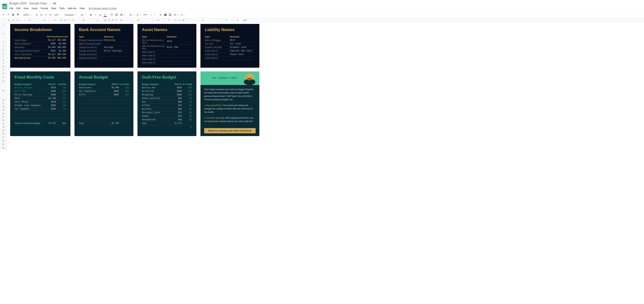  What do you see at coordinates (104, 44) in the screenshot?
I see `table-row: Other Checking Account` at bounding box center [104, 44].